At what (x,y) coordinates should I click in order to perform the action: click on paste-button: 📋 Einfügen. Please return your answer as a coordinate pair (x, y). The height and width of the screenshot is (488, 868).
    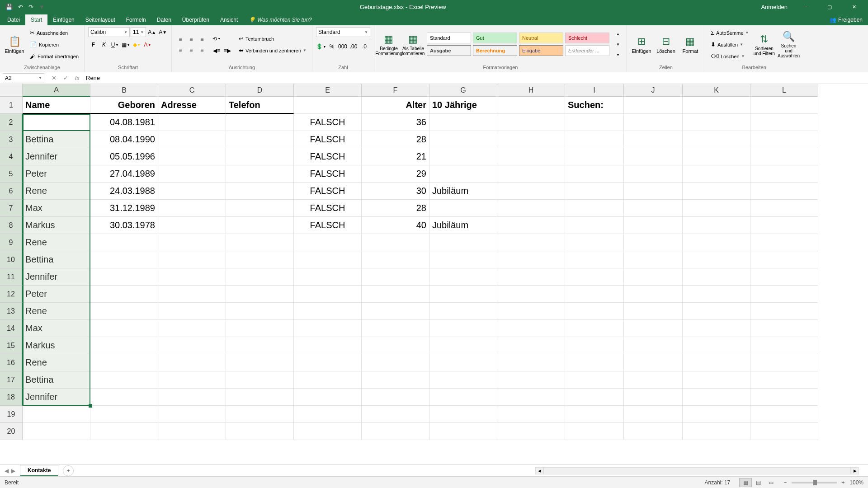
    Looking at the image, I should click on (14, 45).